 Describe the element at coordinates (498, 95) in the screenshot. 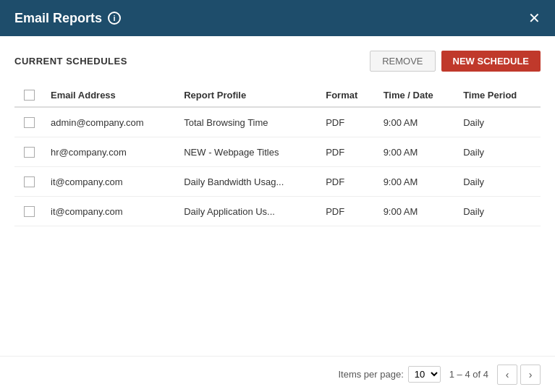

I see `col-time-period: Time Period` at that location.